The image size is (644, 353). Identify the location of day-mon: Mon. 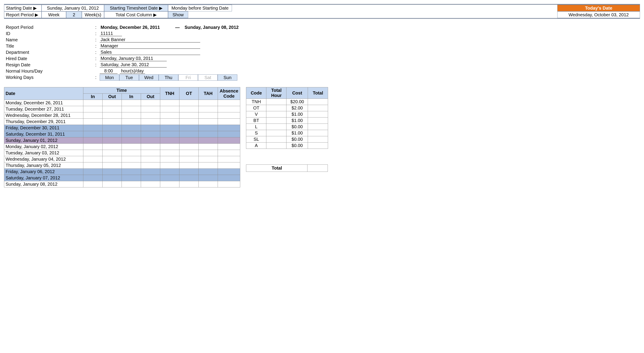
(110, 78).